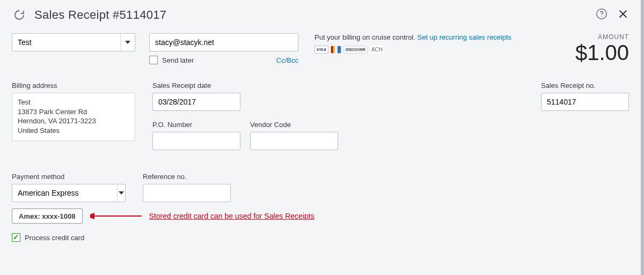 The width and height of the screenshot is (644, 275). What do you see at coordinates (16, 237) in the screenshot?
I see `process-credit-card-checkbox` at bounding box center [16, 237].